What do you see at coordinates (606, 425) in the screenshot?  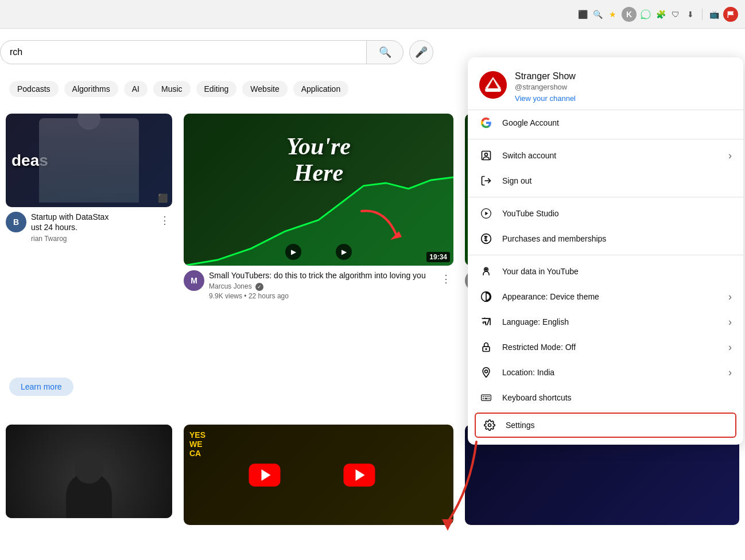 I see `menu-item-settings: Settings` at bounding box center [606, 425].